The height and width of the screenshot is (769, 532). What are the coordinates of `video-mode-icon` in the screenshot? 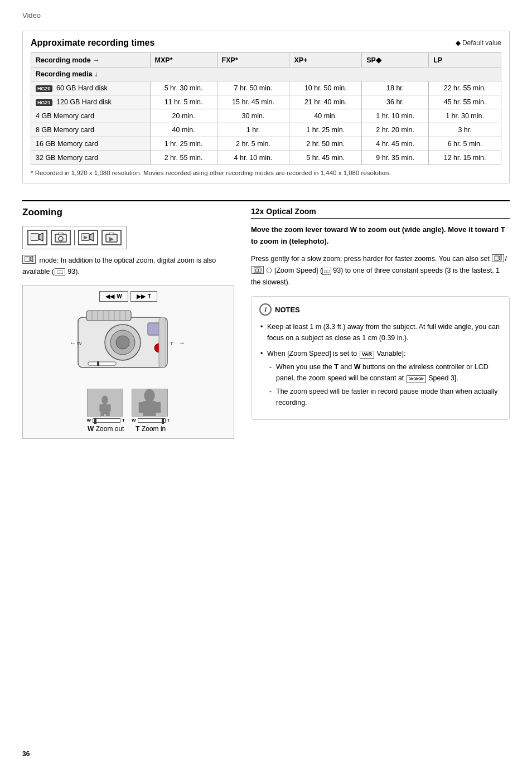 It's located at (37, 238).